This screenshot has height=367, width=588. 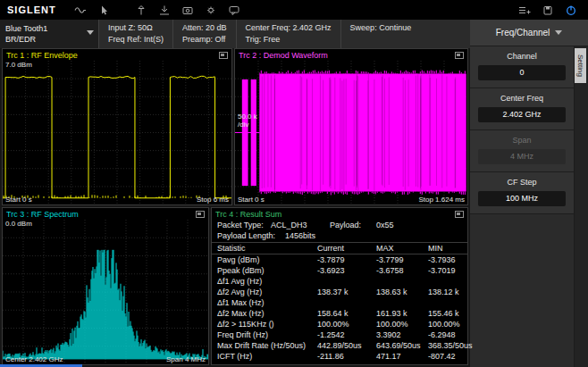 I want to click on download-icon, so click(x=164, y=11).